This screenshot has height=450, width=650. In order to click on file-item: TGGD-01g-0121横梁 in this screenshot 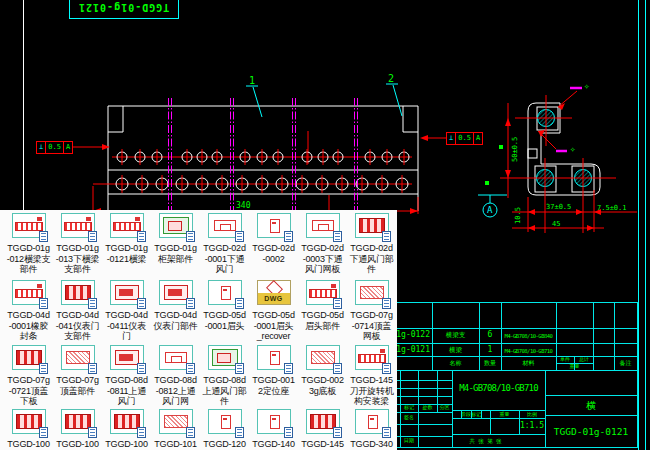, I will do `click(126, 244)`.